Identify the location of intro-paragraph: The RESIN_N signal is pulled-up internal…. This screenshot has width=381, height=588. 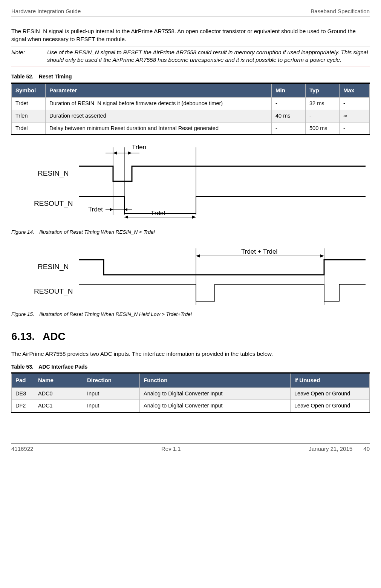
(191, 35).